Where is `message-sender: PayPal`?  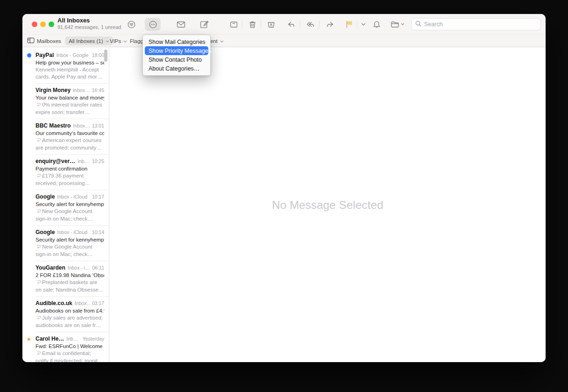
message-sender: PayPal is located at coordinates (45, 55).